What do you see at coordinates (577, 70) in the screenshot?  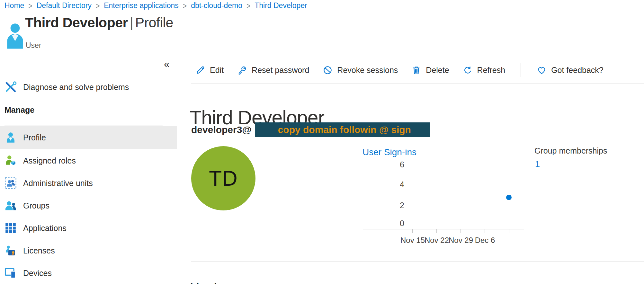 I see `toolbar-button-label: Got feedback?` at bounding box center [577, 70].